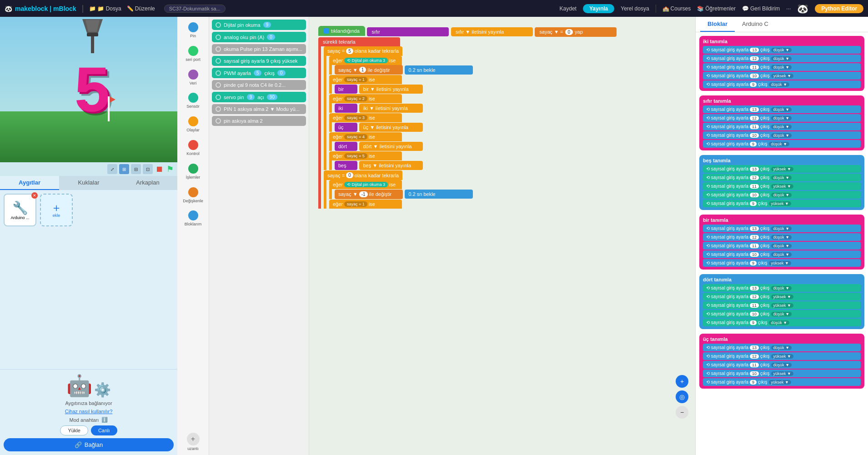 Image resolution: width=868 pixels, height=455 pixels. Describe the element at coordinates (782, 75) in the screenshot. I see `iki-row-4: ⟲ sayısal giriş ayarla 10 çıkış yüksek ▼` at that location.